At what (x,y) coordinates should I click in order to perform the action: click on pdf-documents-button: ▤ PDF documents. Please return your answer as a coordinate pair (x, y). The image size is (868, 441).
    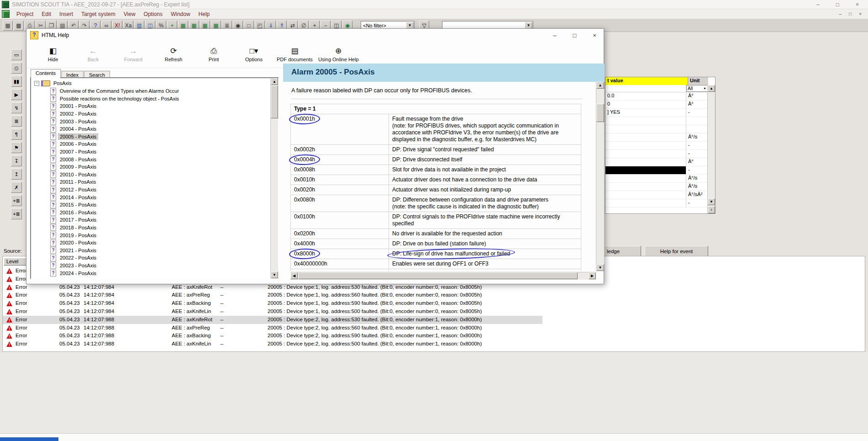
    Looking at the image, I should click on (295, 55).